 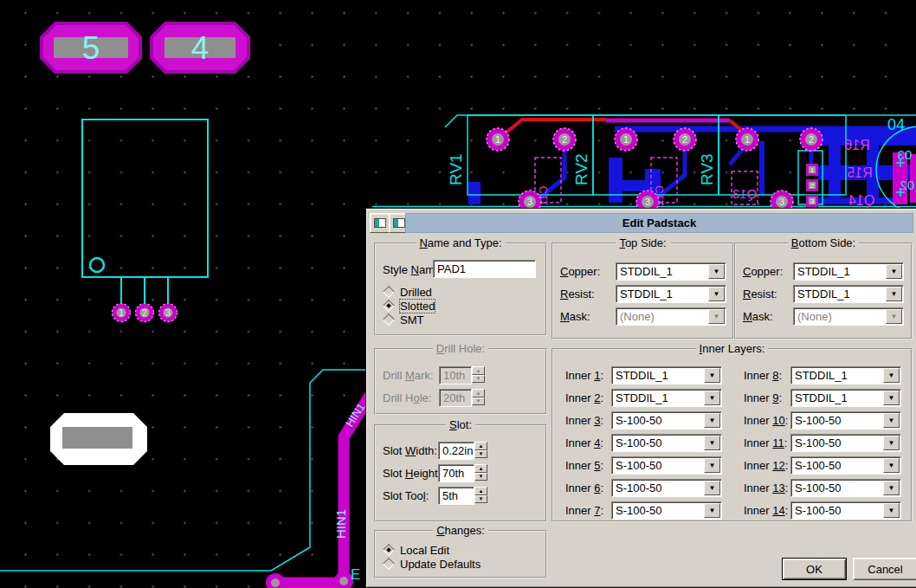 I want to click on inner-12-select: S-100-50▼, so click(x=846, y=466).